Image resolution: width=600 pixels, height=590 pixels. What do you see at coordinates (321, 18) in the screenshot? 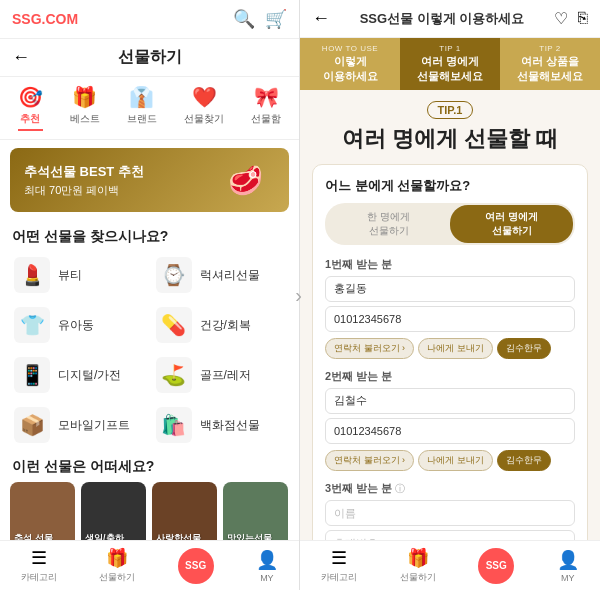
I see `right-back-button: ←` at bounding box center [321, 18].